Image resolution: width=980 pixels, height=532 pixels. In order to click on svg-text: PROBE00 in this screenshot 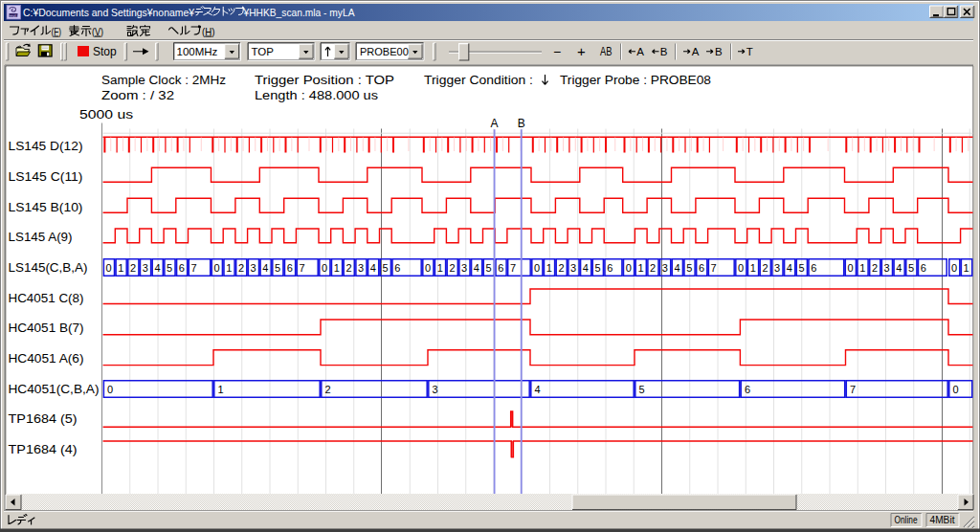, I will do `click(385, 52)`.